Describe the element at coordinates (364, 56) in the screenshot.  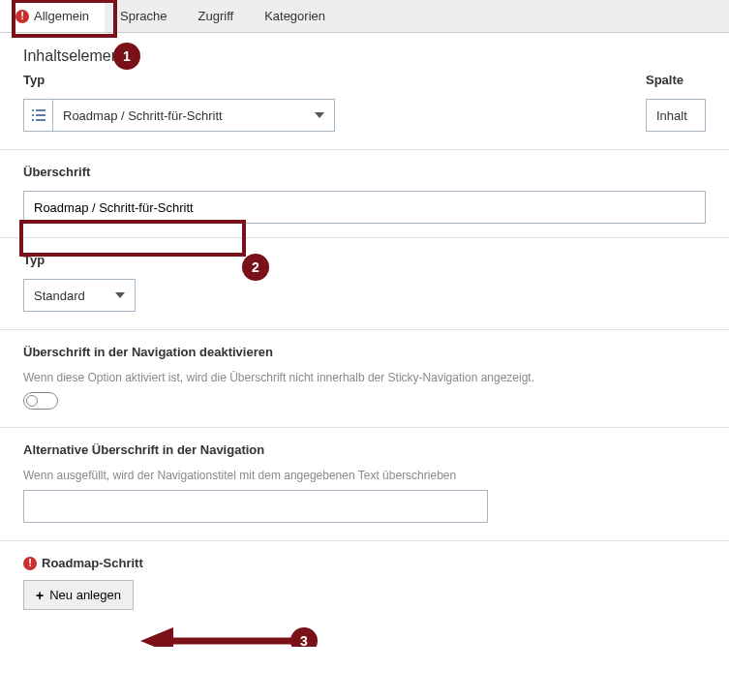
I see `section-title: Inhaltselement` at that location.